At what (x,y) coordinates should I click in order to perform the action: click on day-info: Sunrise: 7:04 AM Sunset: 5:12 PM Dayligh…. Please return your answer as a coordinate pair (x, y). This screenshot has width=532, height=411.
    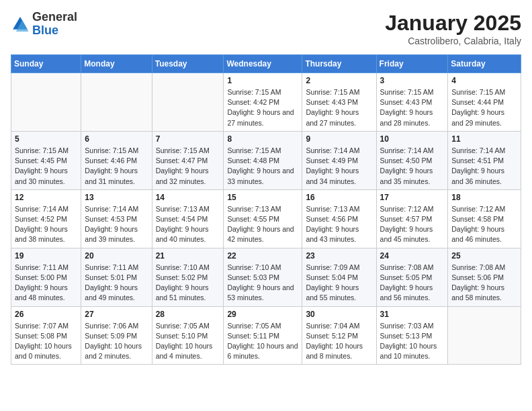
    Looking at the image, I should click on (339, 341).